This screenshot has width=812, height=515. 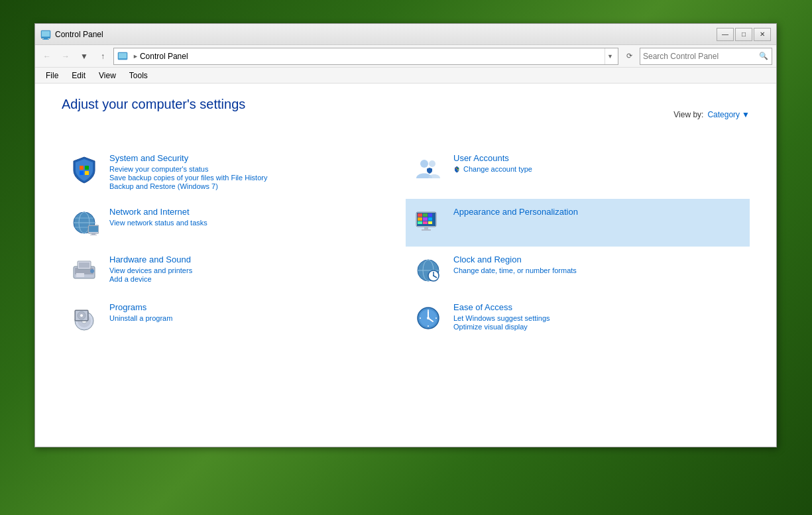 I want to click on view-by-container: View by: Category ▼, so click(x=712, y=115).